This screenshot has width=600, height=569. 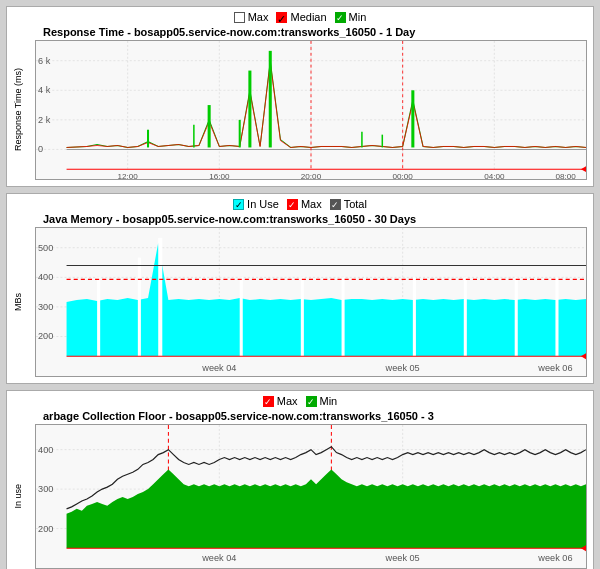 What do you see at coordinates (282, 18) in the screenshot?
I see `legend-median-box: ✓` at bounding box center [282, 18].